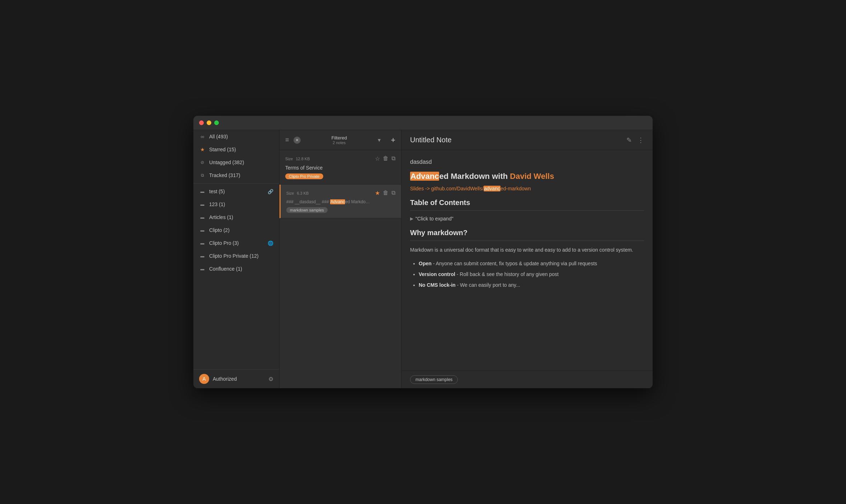 The width and height of the screenshot is (846, 504). What do you see at coordinates (393, 193) in the screenshot?
I see `copy-button-2: ⧉` at bounding box center [393, 193].